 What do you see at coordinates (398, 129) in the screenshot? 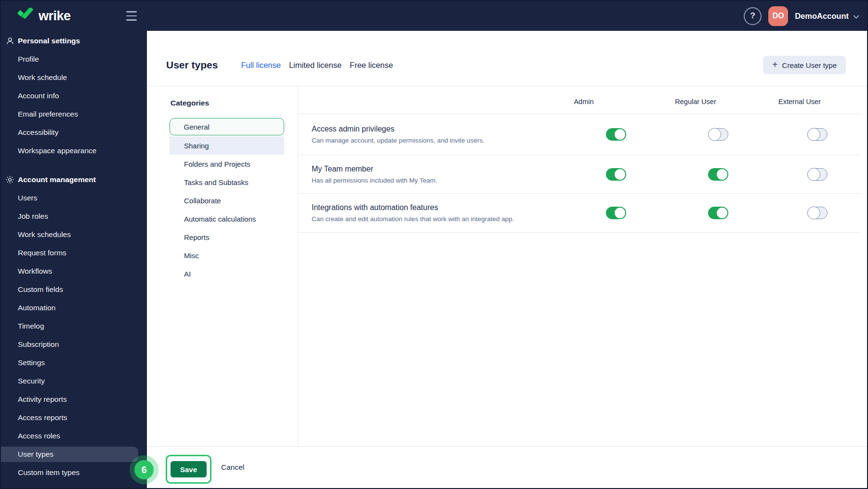
I see `permission-title: Access admin privileges` at bounding box center [398, 129].